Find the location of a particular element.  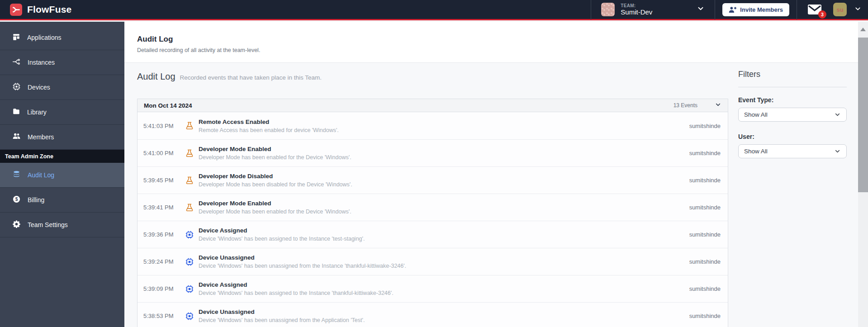

user-avatar: su is located at coordinates (840, 9).